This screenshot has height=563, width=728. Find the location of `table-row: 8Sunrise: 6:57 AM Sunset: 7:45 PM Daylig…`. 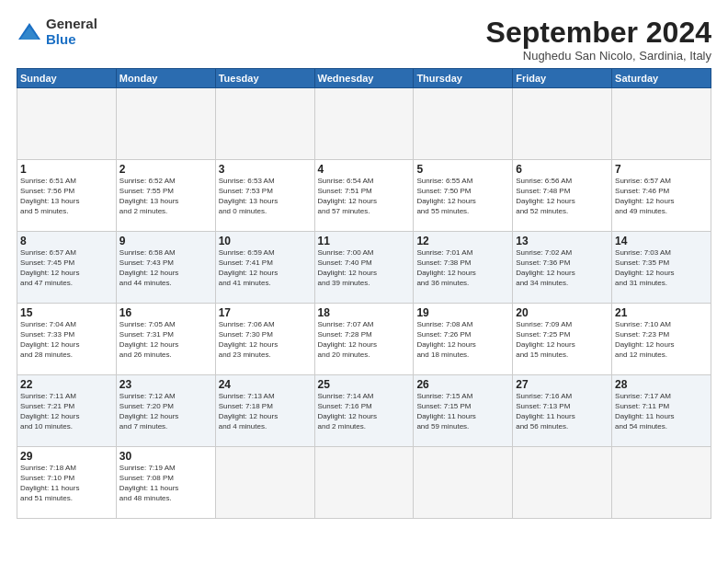

table-row: 8Sunrise: 6:57 AM Sunset: 7:45 PM Daylig… is located at coordinates (67, 268).